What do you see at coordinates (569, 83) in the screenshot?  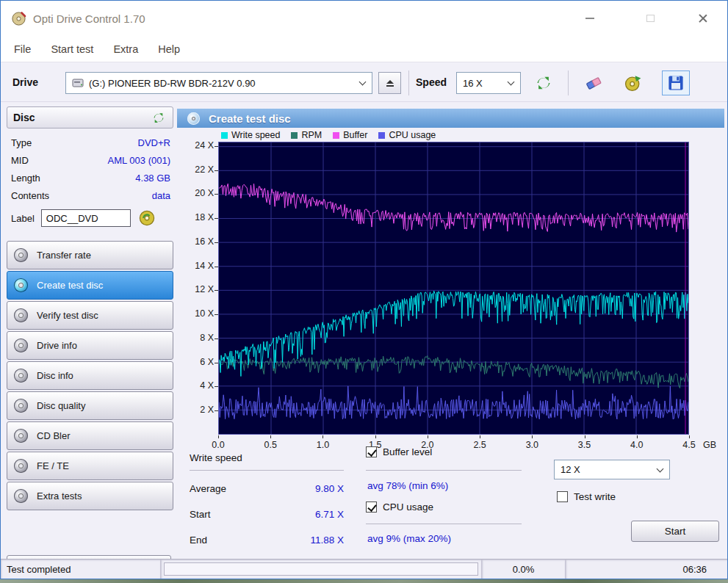 I see `toolbar-separator` at bounding box center [569, 83].